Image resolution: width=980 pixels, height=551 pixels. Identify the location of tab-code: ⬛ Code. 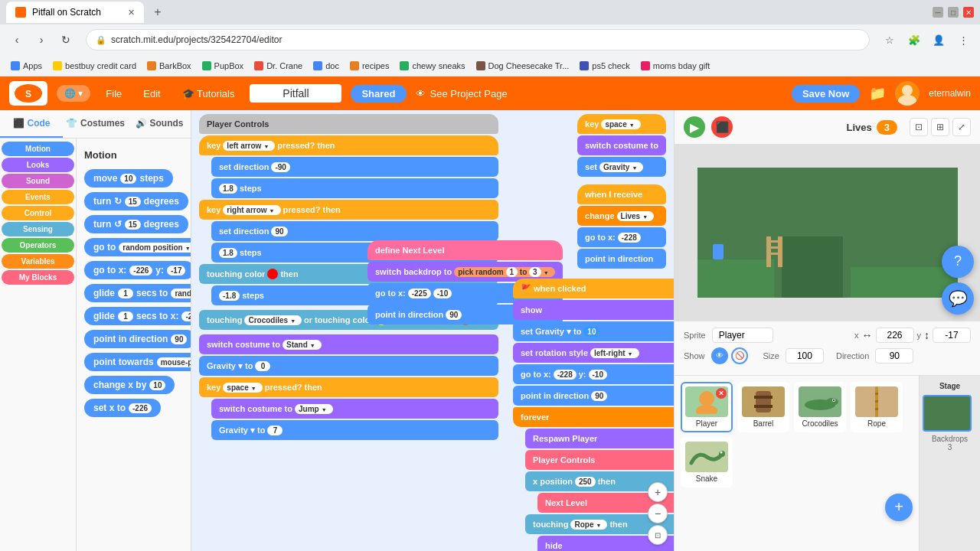
(31, 124).